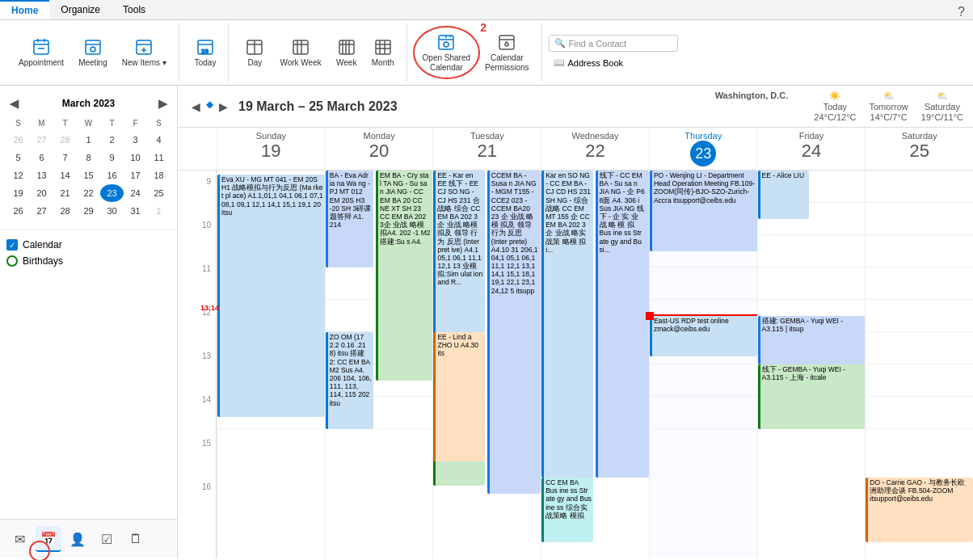  Describe the element at coordinates (18, 193) in the screenshot. I see `mini-cal-day: 19` at that location.